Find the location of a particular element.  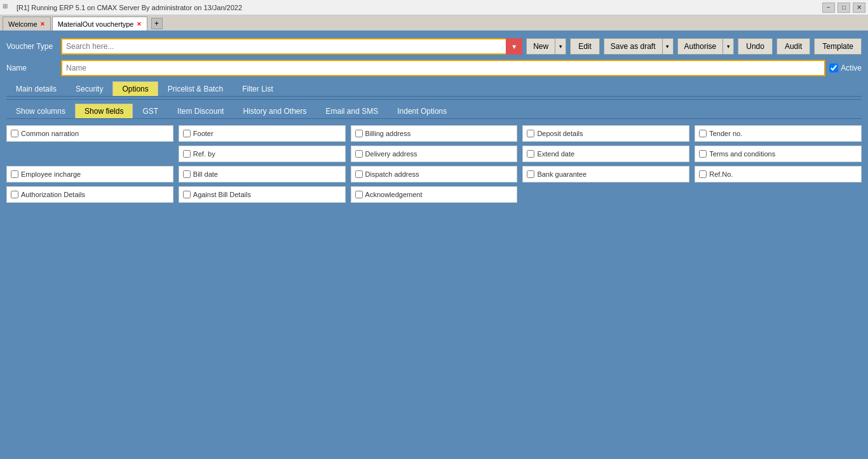

field-tender-no-label: Tender no. is located at coordinates (726, 134).